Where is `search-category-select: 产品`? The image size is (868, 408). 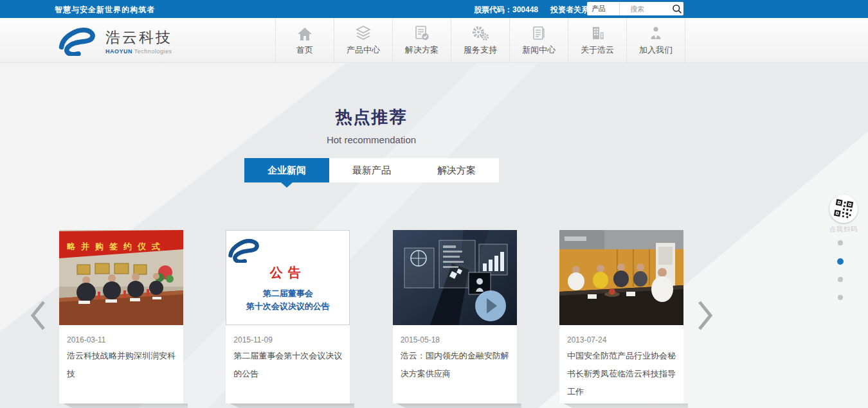 search-category-select: 产品 is located at coordinates (603, 9).